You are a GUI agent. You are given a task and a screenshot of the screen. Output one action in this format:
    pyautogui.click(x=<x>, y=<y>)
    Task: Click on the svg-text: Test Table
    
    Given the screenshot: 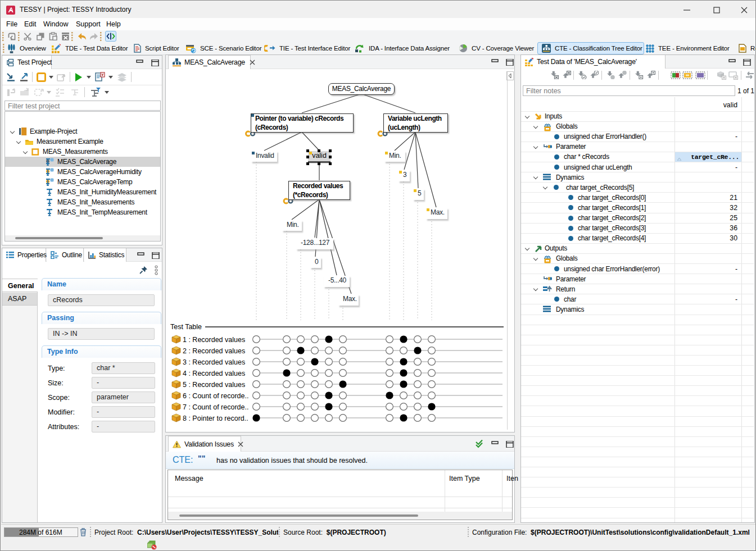 What is the action you would take?
    pyautogui.click(x=186, y=327)
    